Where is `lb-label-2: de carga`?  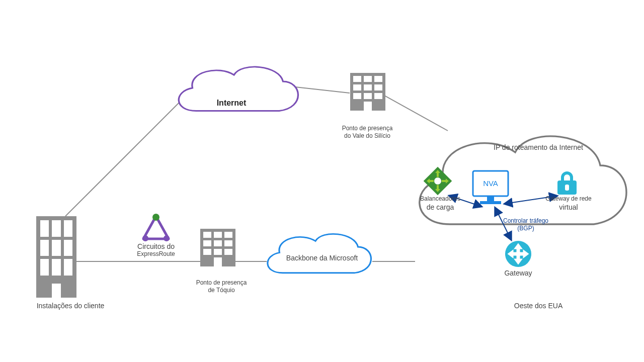 lb-label-2: de carga is located at coordinates (440, 207).